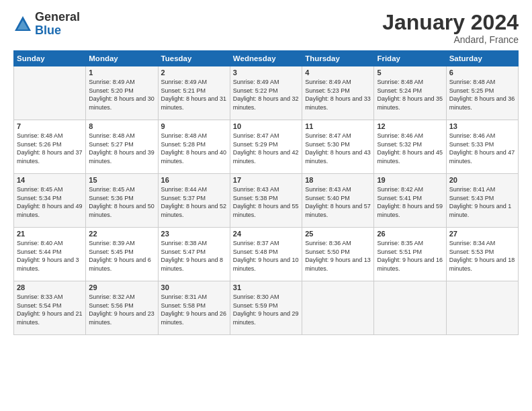 The height and width of the screenshot is (411, 532). What do you see at coordinates (50, 201) in the screenshot?
I see `table-cell: 14Sunrise: 8:45 AMSunset: 5:34 PMDayligh…` at bounding box center [50, 201].